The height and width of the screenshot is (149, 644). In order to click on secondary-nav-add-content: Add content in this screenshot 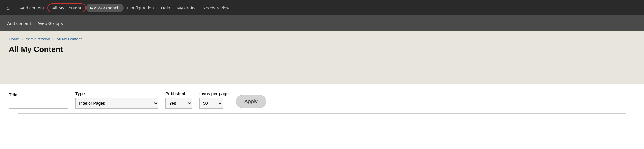, I will do `click(19, 23)`.